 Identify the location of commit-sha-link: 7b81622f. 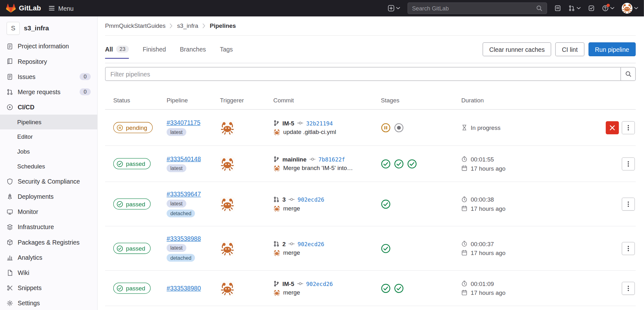
(332, 159).